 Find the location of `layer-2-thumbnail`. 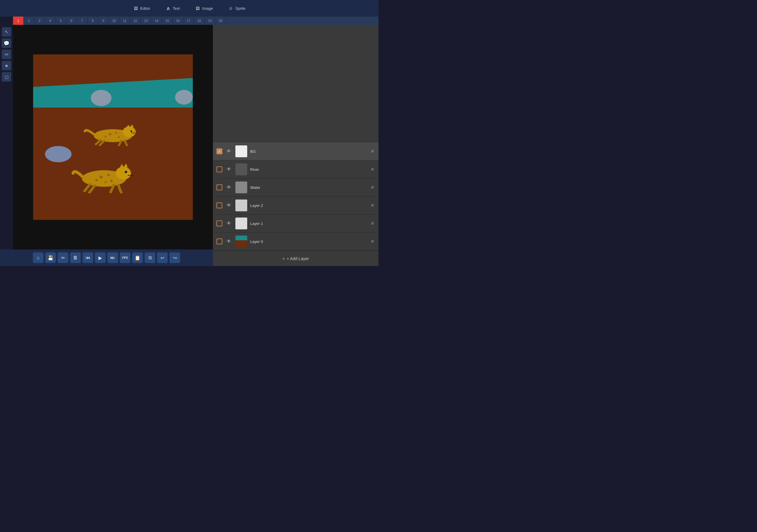

layer-2-thumbnail is located at coordinates (241, 205).